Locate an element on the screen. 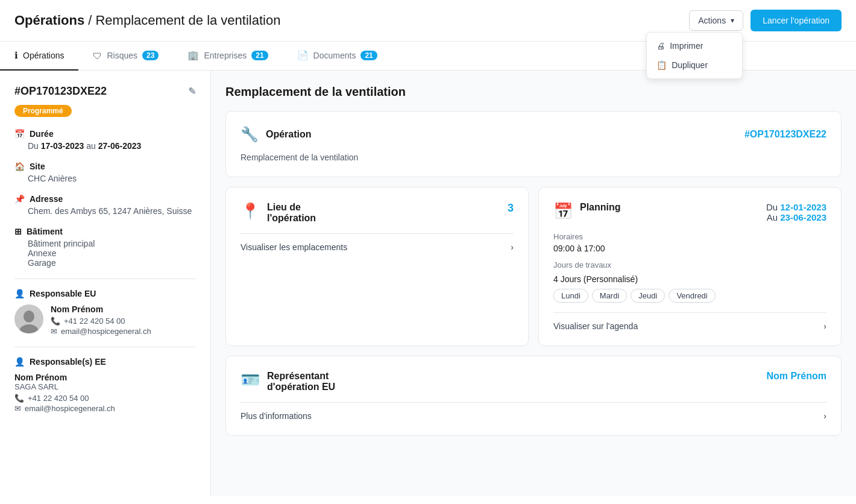 This screenshot has width=856, height=504. site-section: 🏠 Site CHC Anières is located at coordinates (105, 172).